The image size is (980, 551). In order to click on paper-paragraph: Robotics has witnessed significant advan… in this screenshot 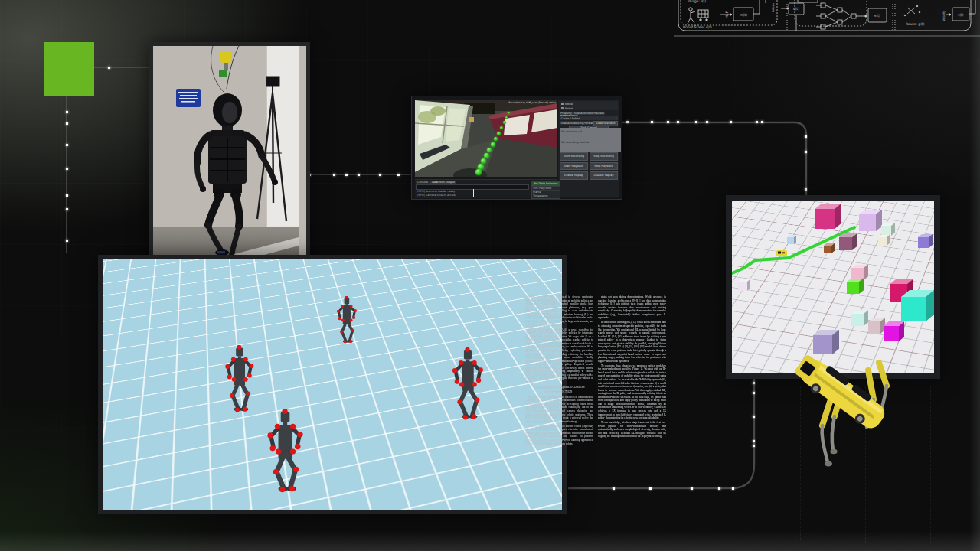, I will do `click(559, 410)`.